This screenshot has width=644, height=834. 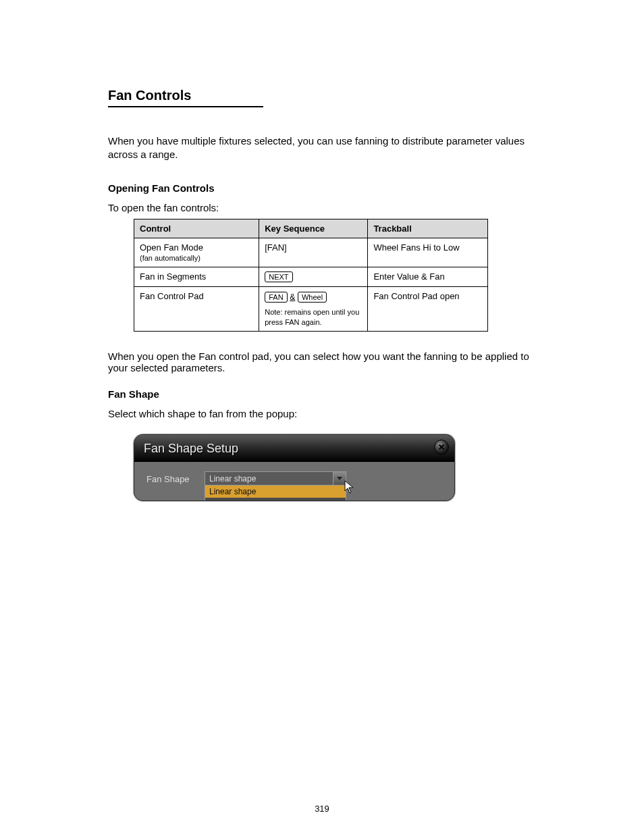 What do you see at coordinates (191, 448) in the screenshot?
I see `panel-title-text: Fan Shape Setup` at bounding box center [191, 448].